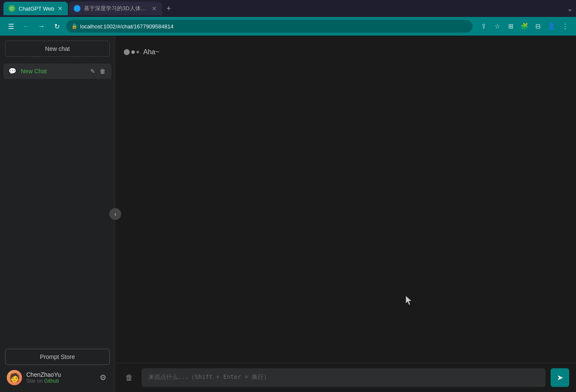 The image size is (576, 392). What do you see at coordinates (343, 378) in the screenshot?
I see `chat-input` at bounding box center [343, 378].